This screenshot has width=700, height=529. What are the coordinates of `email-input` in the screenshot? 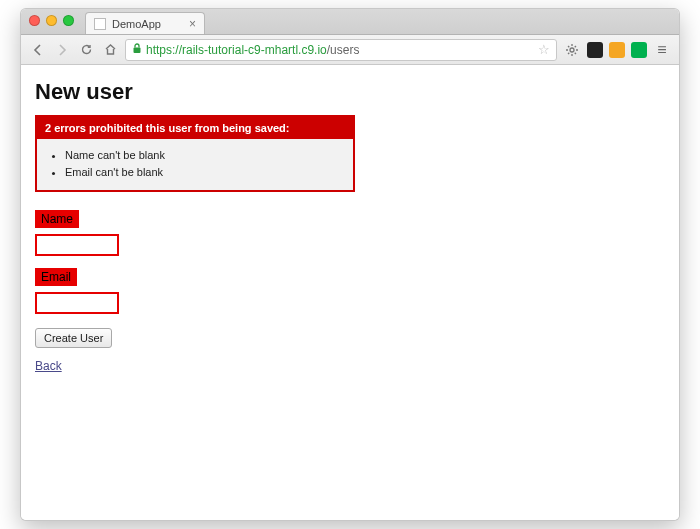 It's located at (77, 303).